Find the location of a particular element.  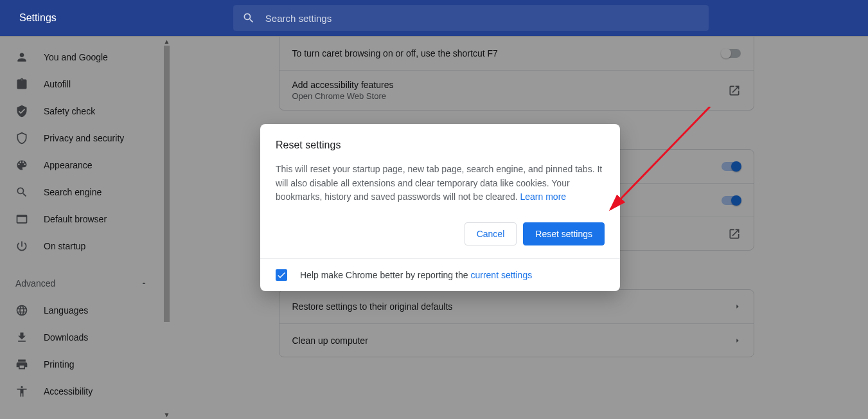

page-title: Settings is located at coordinates (38, 18).